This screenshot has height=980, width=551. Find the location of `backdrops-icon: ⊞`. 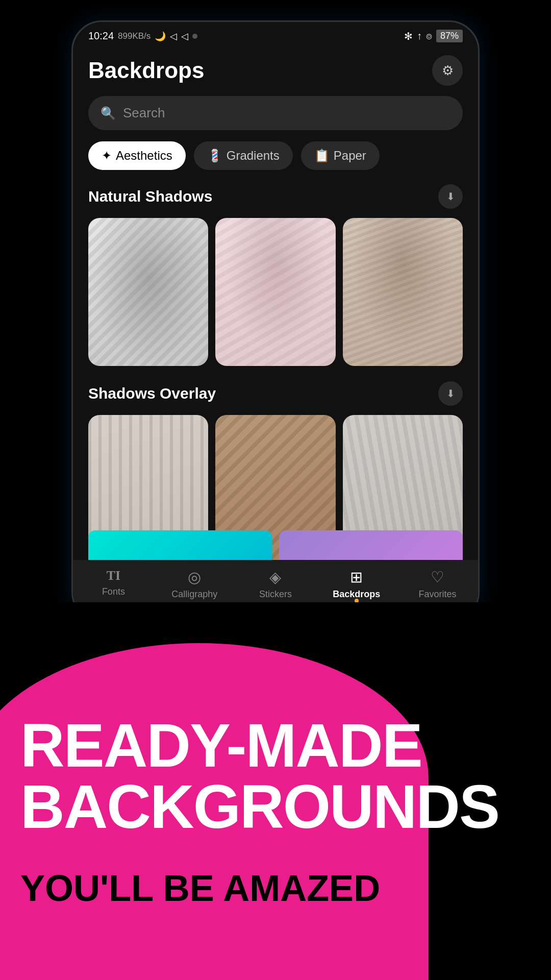

backdrops-icon: ⊞ is located at coordinates (356, 577).